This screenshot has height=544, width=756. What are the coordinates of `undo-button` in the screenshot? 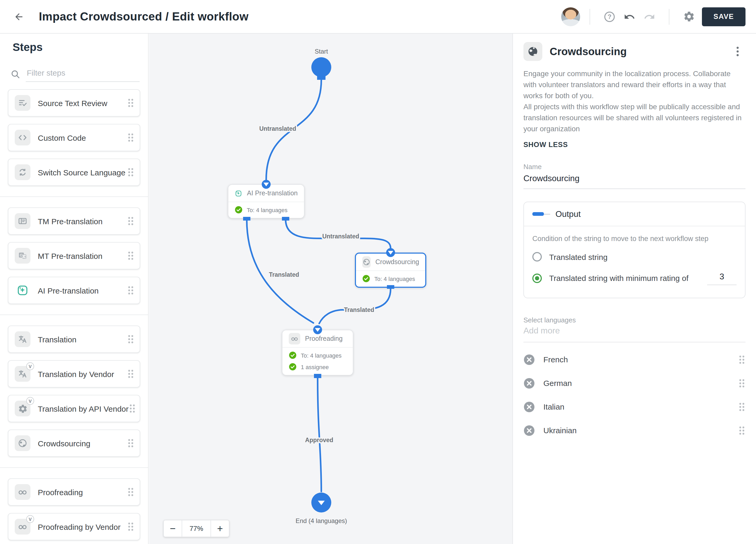 It's located at (629, 17).